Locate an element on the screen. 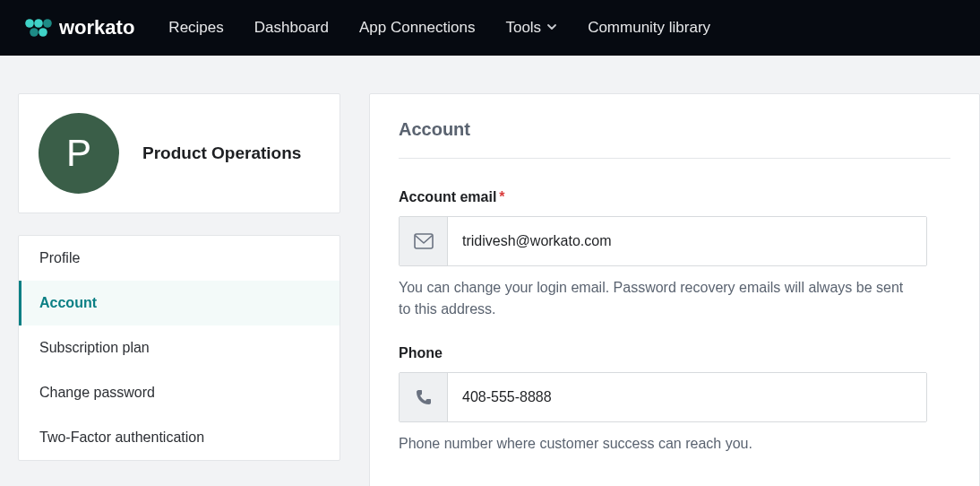 The width and height of the screenshot is (980, 486). sidebar-item-two-factor-authentication: Two-Factor authentication is located at coordinates (179, 438).